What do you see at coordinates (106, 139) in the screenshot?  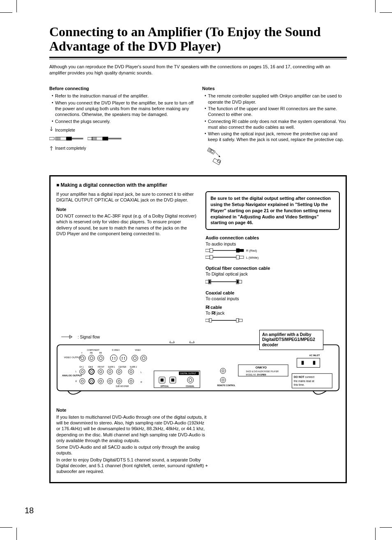 I see `plug-complete-icon` at bounding box center [106, 139].